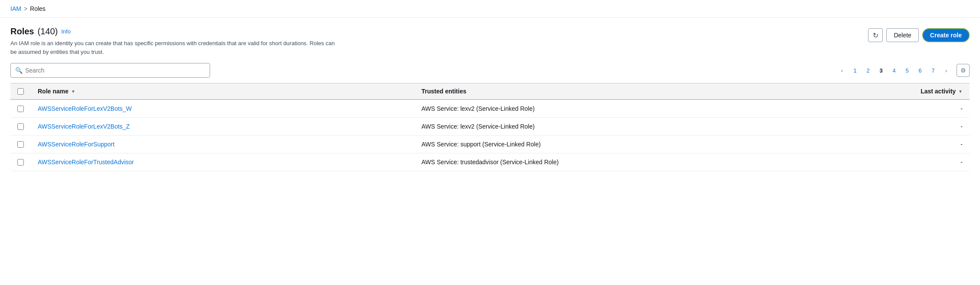 Image resolution: width=980 pixels, height=285 pixels. Describe the element at coordinates (964, 70) in the screenshot. I see `settings-icon: ⚙` at that location.